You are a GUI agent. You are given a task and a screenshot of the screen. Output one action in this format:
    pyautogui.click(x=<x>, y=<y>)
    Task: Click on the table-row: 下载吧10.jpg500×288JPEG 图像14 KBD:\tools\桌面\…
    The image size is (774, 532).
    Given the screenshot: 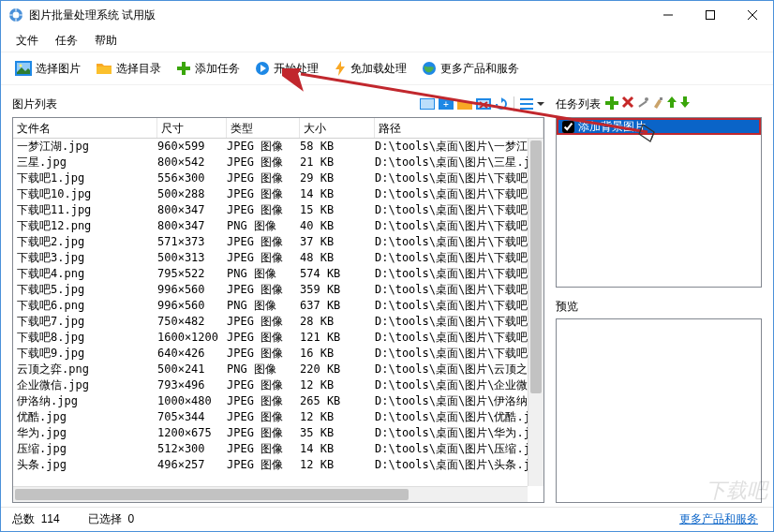 What is the action you would take?
    pyautogui.click(x=278, y=195)
    